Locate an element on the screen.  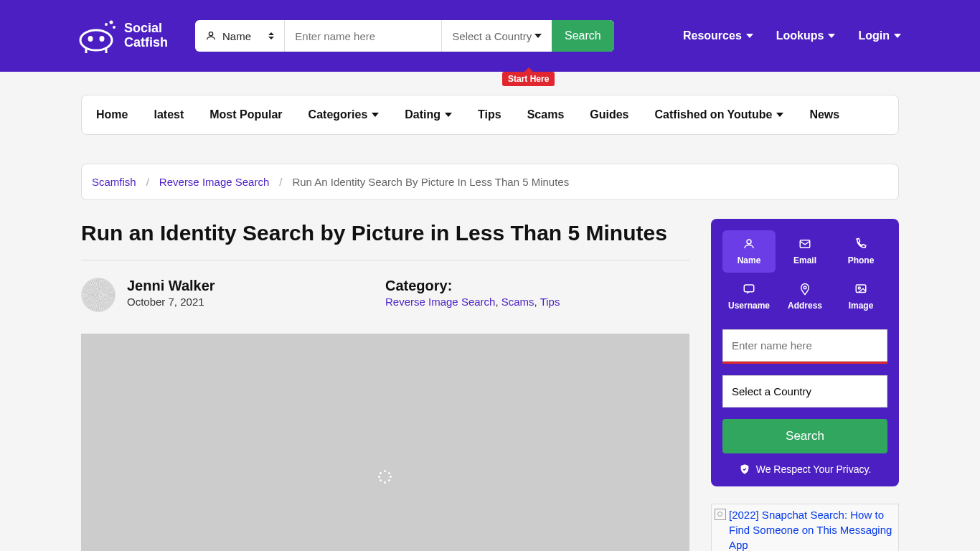
search-type-label: Name is located at coordinates (237, 36).